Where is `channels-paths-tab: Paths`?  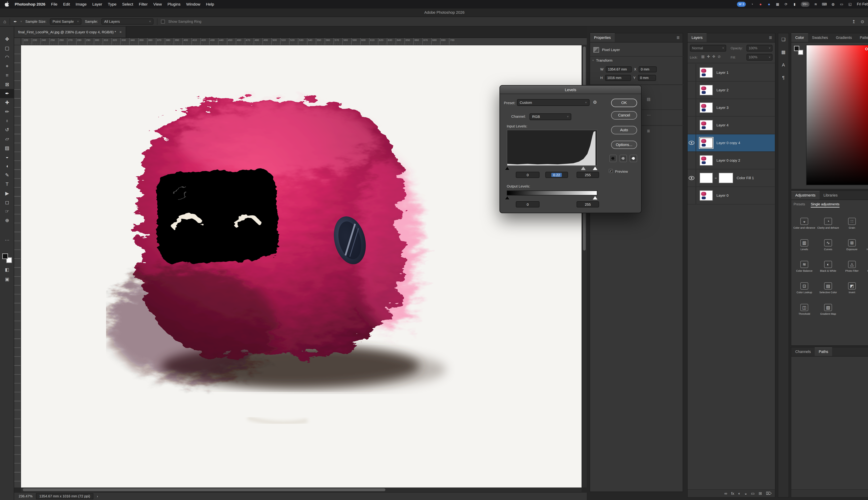 channels-paths-tab: Paths is located at coordinates (823, 352).